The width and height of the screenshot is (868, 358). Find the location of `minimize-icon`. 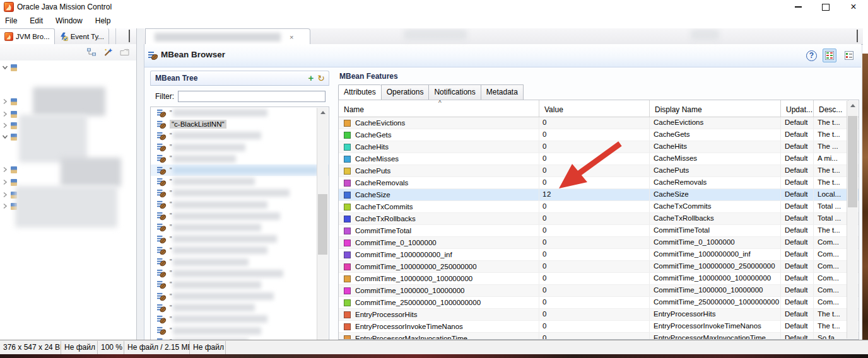

minimize-icon is located at coordinates (798, 7).